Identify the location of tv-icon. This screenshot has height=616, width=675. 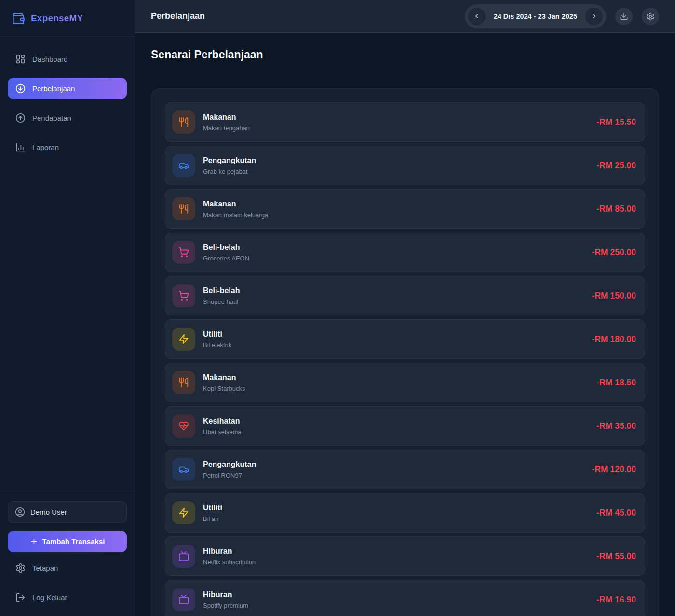
(184, 600).